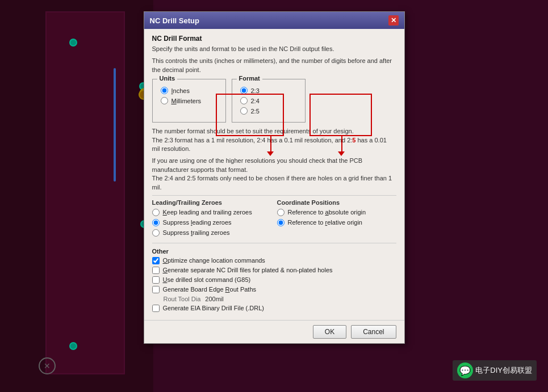  I want to click on rout-tool-row: Rout Tool Dia 200mil, so click(280, 299).